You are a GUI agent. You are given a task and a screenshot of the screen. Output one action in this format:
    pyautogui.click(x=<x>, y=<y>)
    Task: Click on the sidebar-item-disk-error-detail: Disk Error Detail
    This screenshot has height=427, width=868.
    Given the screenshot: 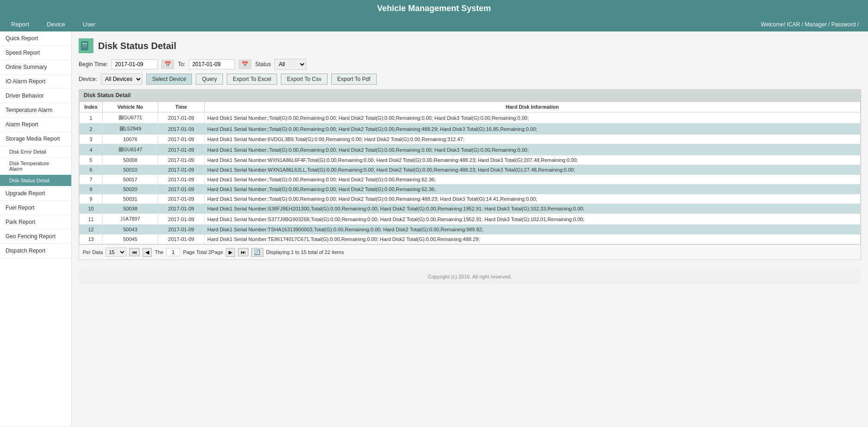 What is the action you would take?
    pyautogui.click(x=36, y=152)
    